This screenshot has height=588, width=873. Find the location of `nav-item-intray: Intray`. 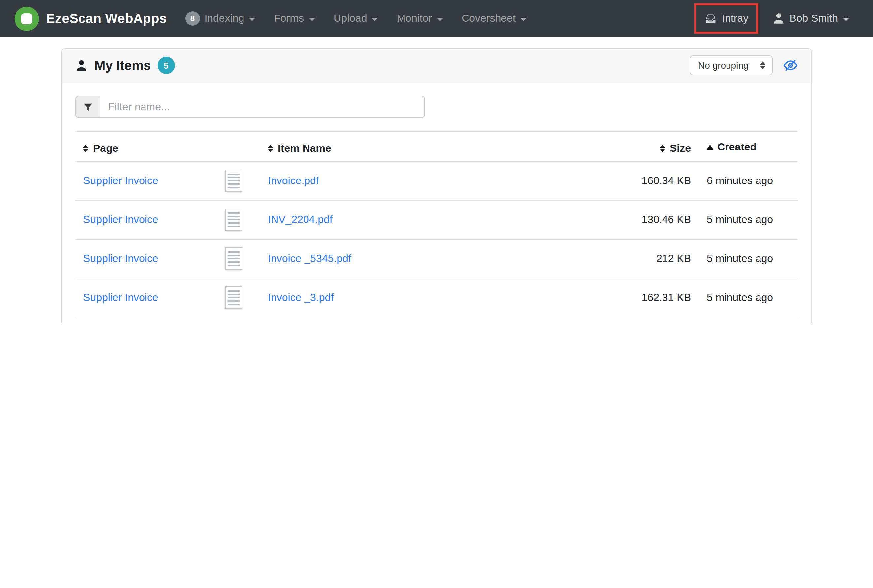

nav-item-intray: Intray is located at coordinates (726, 19).